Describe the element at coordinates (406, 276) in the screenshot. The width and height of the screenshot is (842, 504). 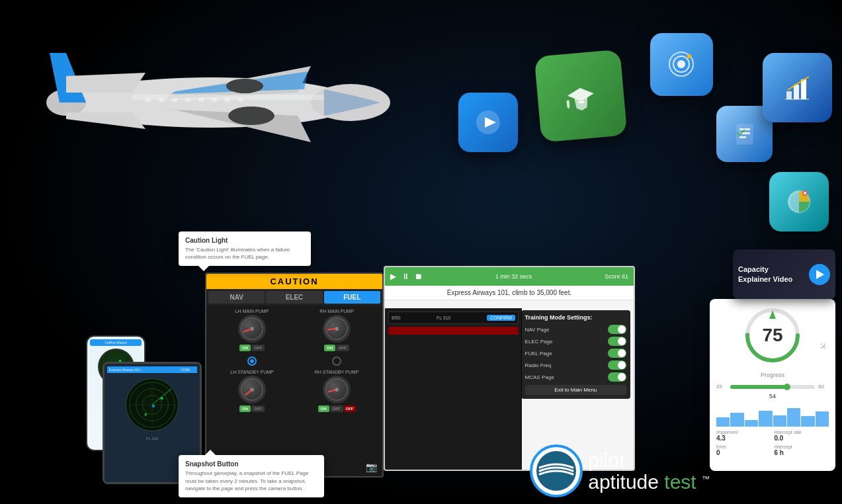
I see `game-controls: ▶ ⏸ ⏹` at that location.